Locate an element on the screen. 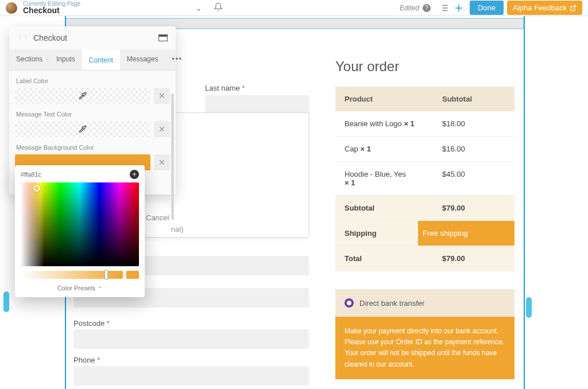 This screenshot has width=588, height=389. phone-label: Phone * is located at coordinates (87, 360).